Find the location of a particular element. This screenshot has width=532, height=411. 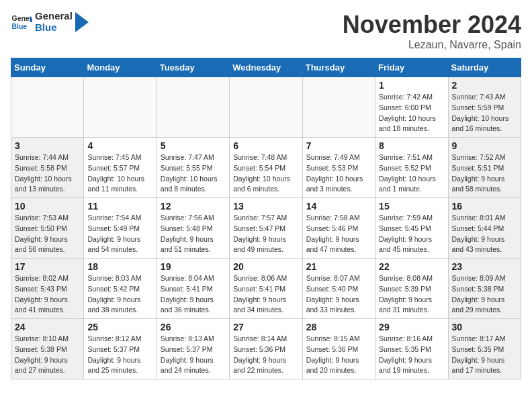

calendar-cell: 18Sunrise: 8:03 AMSunset: 5:42 PMDayligh… is located at coordinates (120, 289).